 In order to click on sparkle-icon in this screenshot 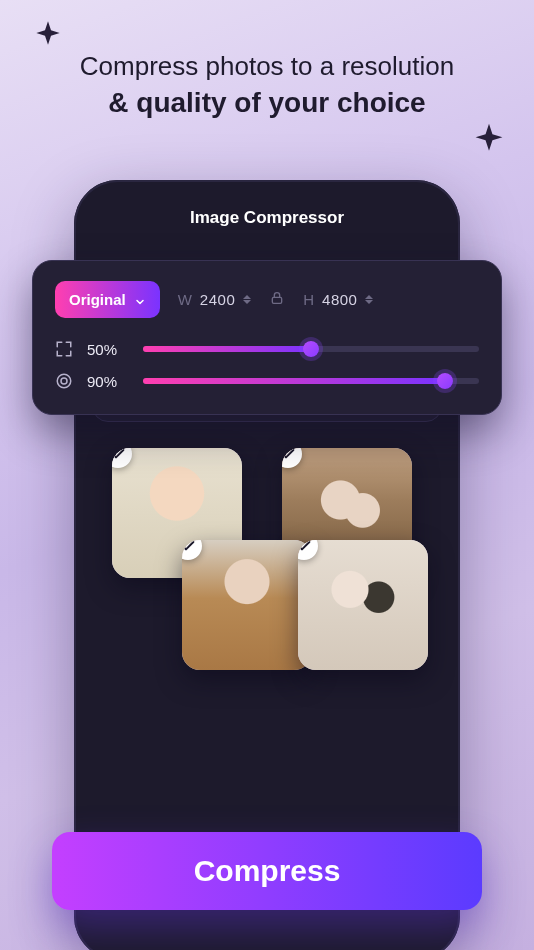, I will do `click(489, 143)`.